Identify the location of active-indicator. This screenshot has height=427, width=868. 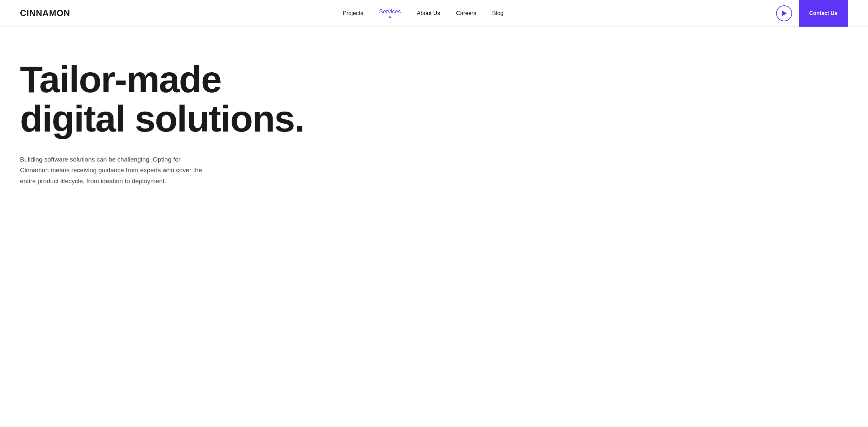
(390, 17).